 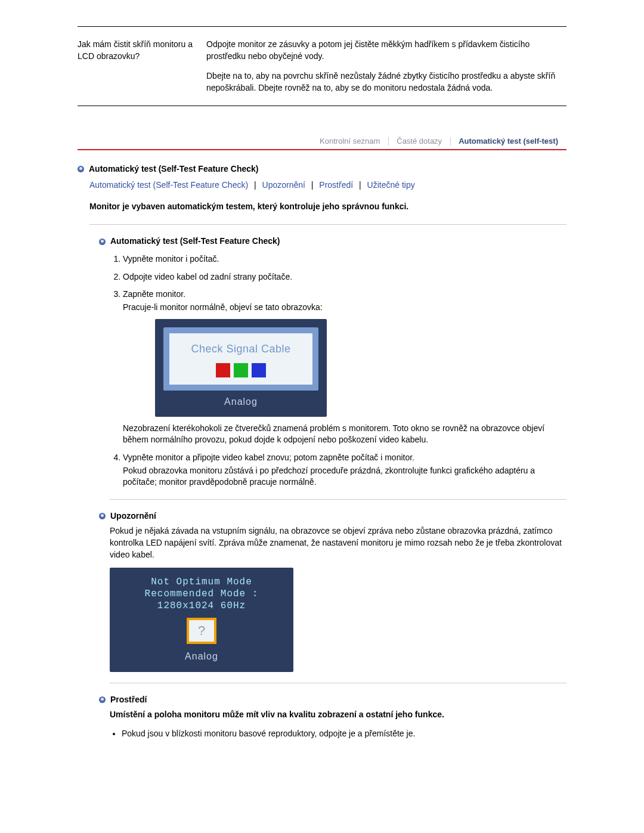 I want to click on osd-panel: Check Signal Cable, so click(x=241, y=359).